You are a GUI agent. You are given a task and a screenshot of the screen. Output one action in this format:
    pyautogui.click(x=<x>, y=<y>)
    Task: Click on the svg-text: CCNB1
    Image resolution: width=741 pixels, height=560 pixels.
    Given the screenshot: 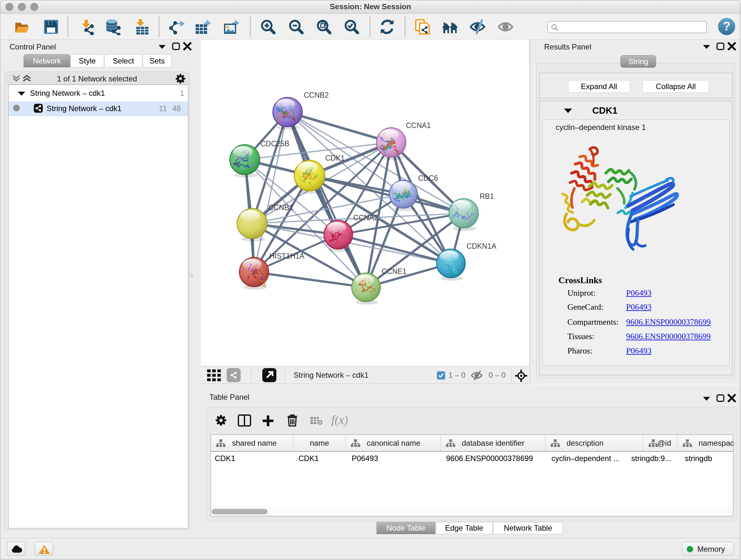 What is the action you would take?
    pyautogui.click(x=281, y=208)
    